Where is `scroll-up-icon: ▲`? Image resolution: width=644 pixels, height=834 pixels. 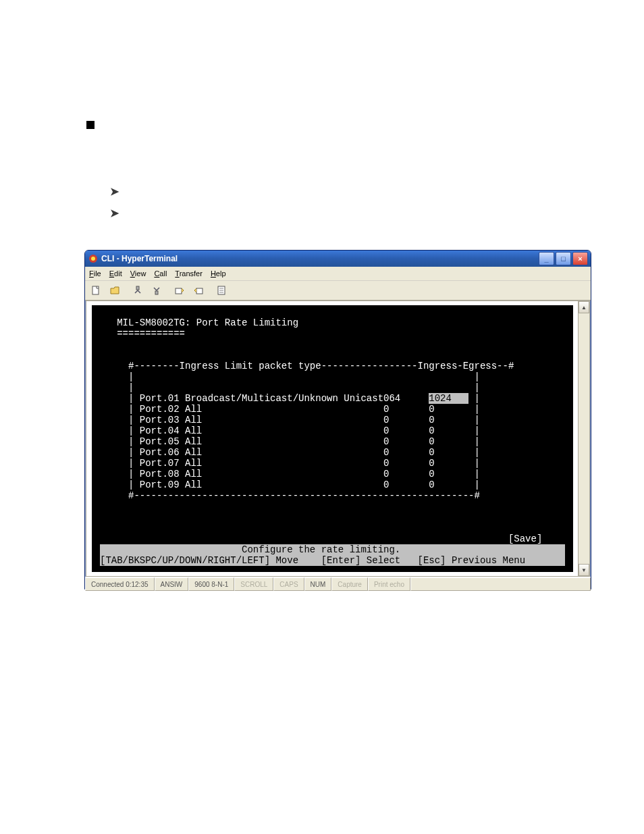
scroll-up-icon: ▲ is located at coordinates (584, 307).